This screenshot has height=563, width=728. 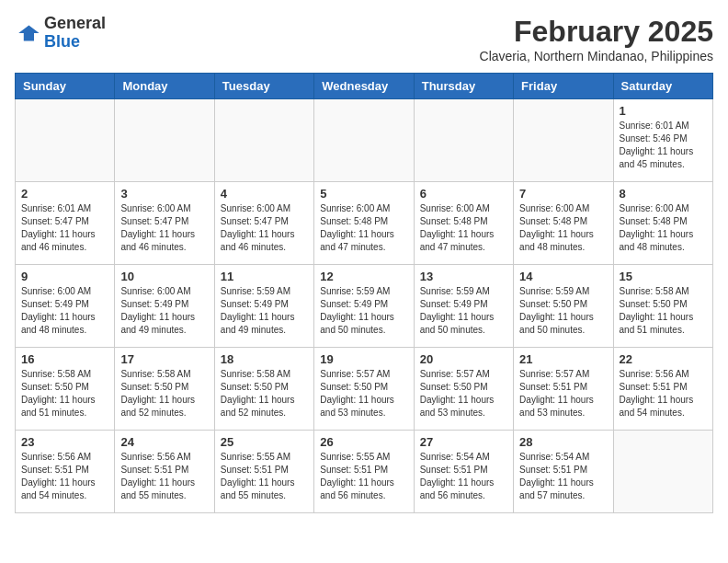 What do you see at coordinates (364, 306) in the screenshot?
I see `calendar-cell: 12Sunrise: 5:59 AM Sunset: 5:49 PM Dayli…` at bounding box center [364, 306].